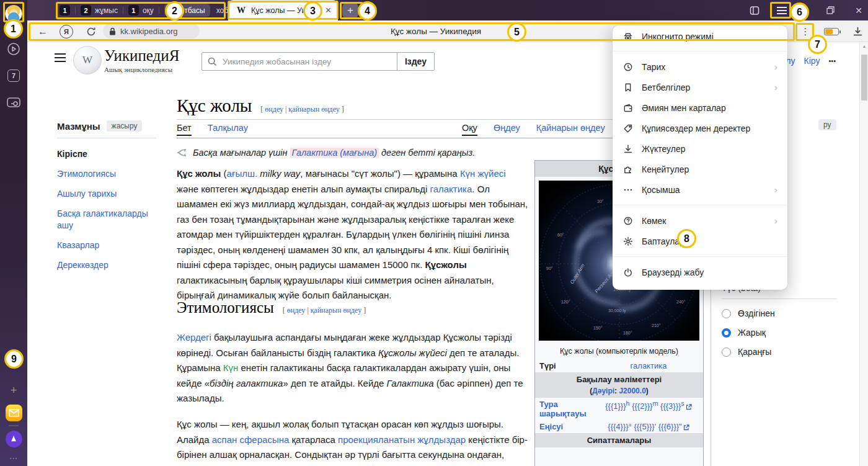  What do you see at coordinates (14, 439) in the screenshot?
I see `alice-assistant-icon` at bounding box center [14, 439].